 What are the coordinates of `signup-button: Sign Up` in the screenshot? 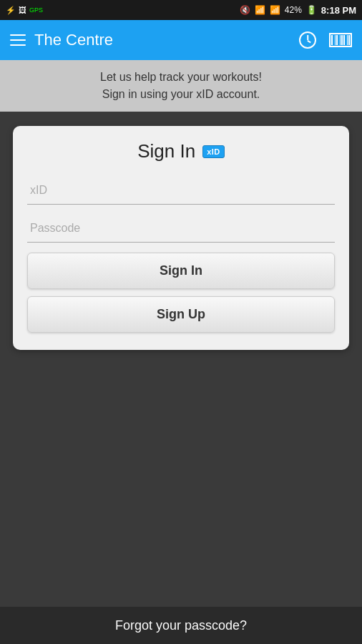 It's located at (181, 315).